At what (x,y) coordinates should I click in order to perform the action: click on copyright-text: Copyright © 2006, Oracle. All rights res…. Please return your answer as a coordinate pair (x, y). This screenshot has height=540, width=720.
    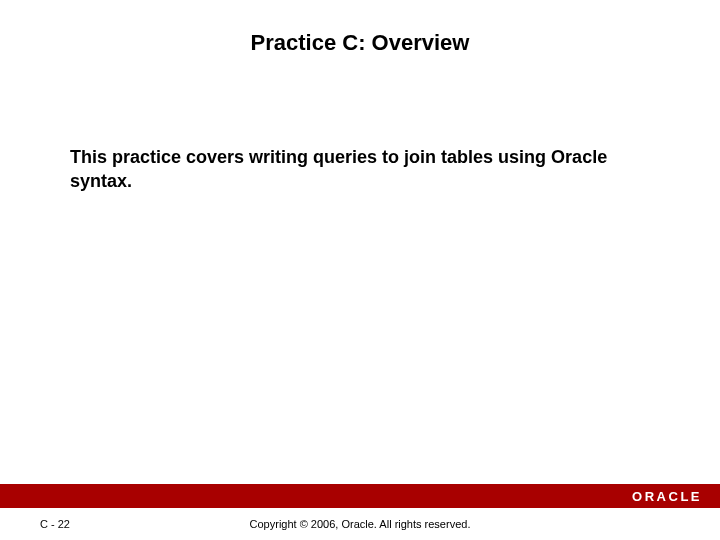
    Looking at the image, I should click on (360, 524).